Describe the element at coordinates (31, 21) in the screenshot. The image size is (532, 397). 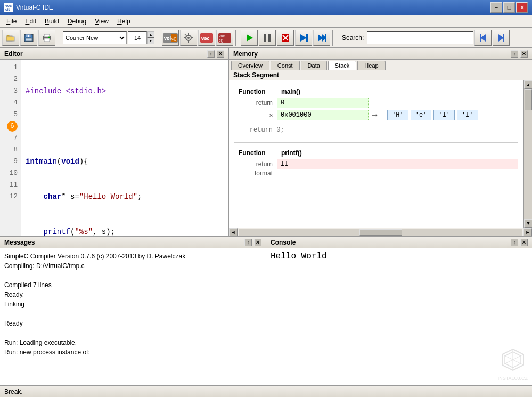
I see `menu-edit: Edit` at that location.